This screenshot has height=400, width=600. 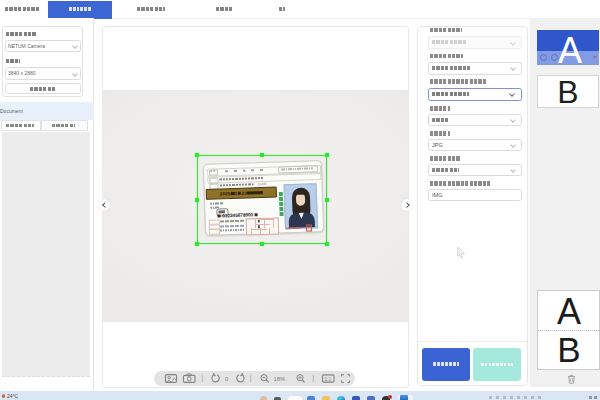 What do you see at coordinates (328, 380) in the screenshot?
I see `svg-text: 1:1` at bounding box center [328, 380].